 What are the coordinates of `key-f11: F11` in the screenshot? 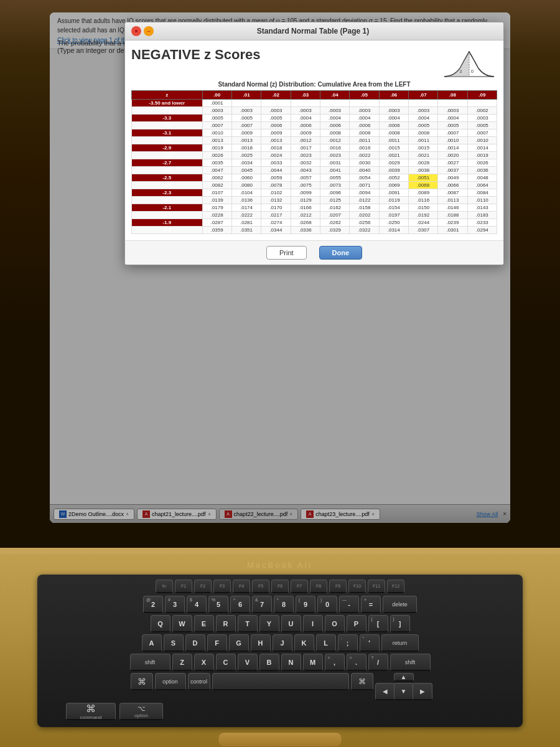 It's located at (376, 586).